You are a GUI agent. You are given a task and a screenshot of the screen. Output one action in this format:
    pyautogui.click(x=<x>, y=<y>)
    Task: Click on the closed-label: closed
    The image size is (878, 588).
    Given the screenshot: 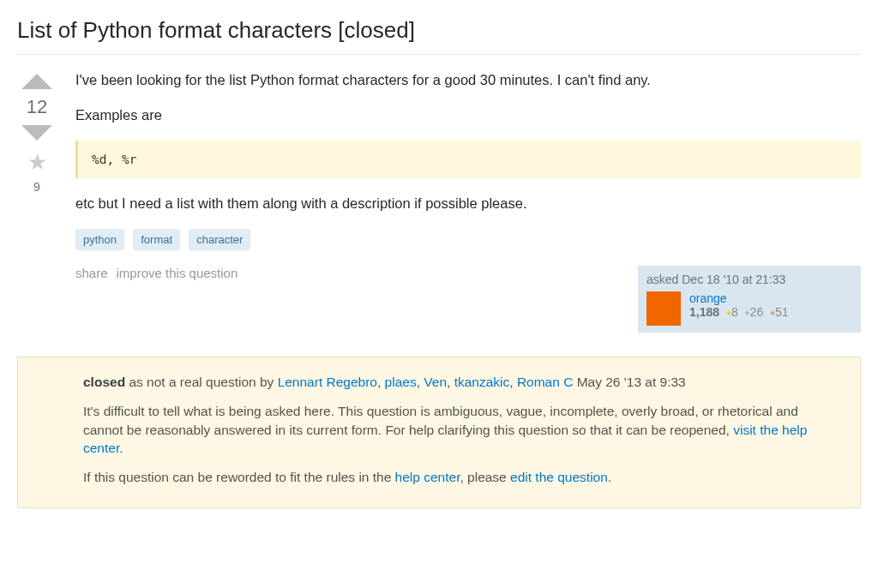 What is the action you would take?
    pyautogui.click(x=105, y=382)
    